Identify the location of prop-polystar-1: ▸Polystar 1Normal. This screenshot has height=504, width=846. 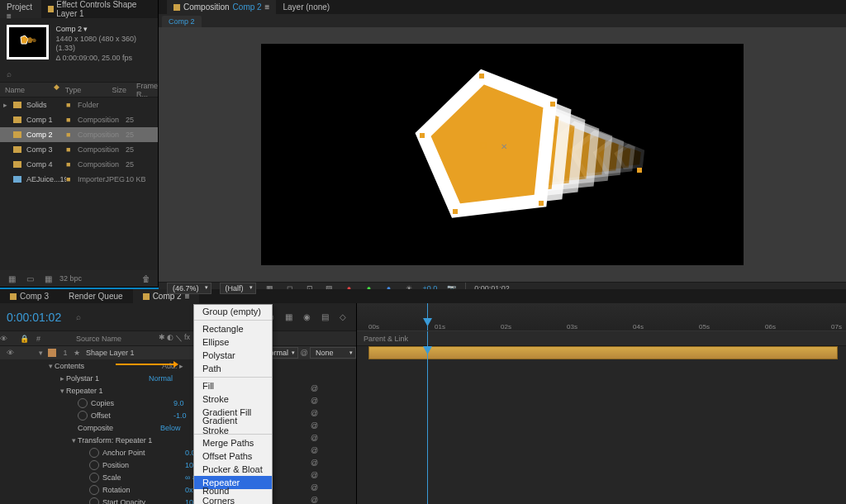
(178, 378).